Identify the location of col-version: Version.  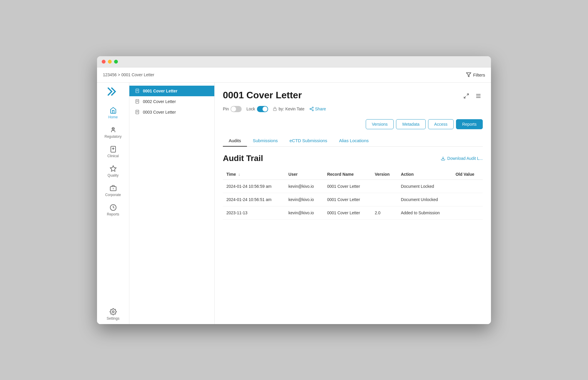
(385, 174).